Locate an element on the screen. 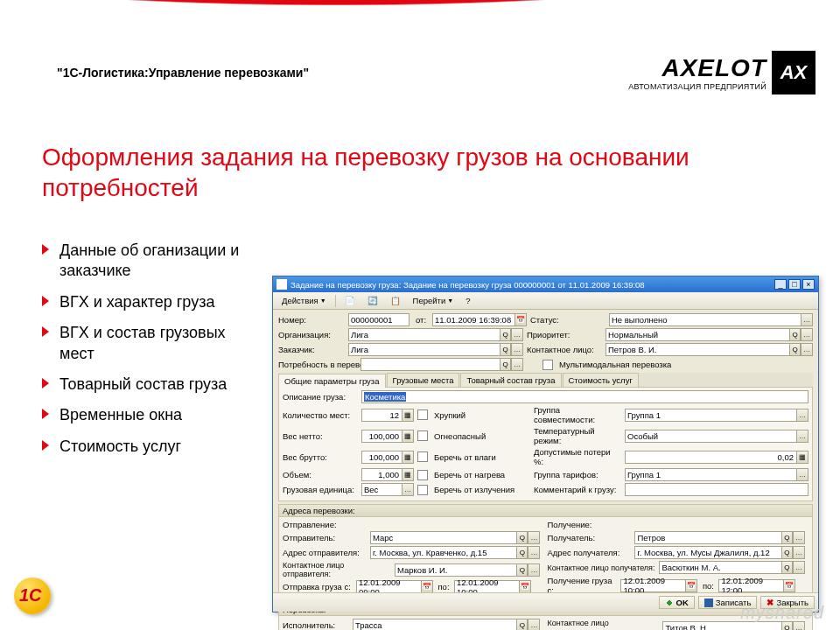 Image resolution: width=840 pixels, height=630 pixels. lookup-icon: Q is located at coordinates (506, 334).